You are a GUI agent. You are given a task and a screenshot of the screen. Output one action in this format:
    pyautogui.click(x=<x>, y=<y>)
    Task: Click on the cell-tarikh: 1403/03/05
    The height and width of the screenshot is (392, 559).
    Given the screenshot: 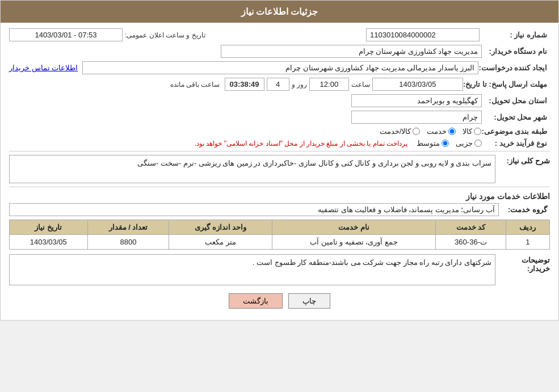 What is the action you would take?
    pyautogui.click(x=49, y=242)
    